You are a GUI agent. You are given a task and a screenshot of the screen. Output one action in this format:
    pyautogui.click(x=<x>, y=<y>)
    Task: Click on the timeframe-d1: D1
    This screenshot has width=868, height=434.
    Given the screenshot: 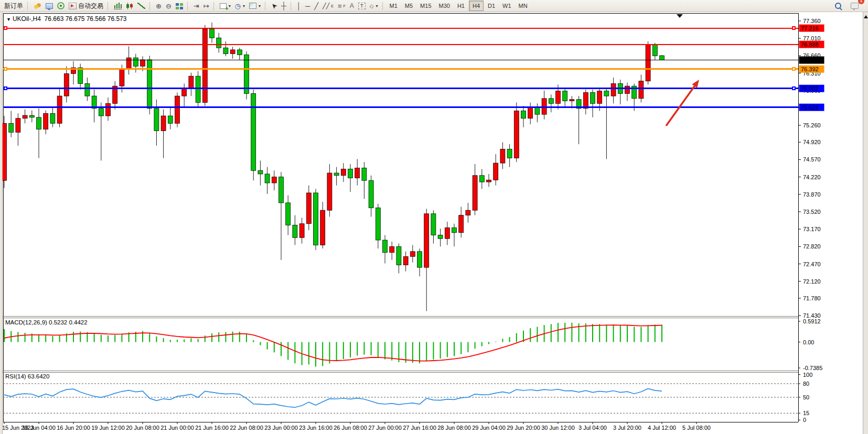 What is the action you would take?
    pyautogui.click(x=491, y=6)
    